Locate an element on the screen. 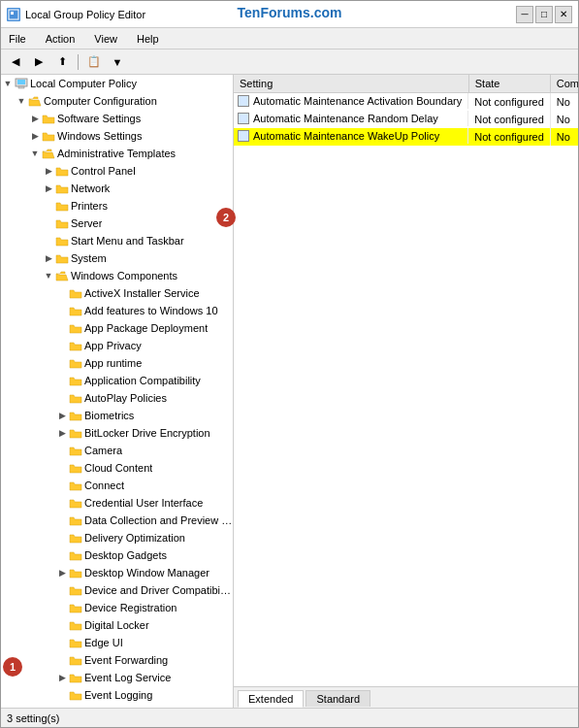  tree-item-printers: Printers is located at coordinates (116, 206).